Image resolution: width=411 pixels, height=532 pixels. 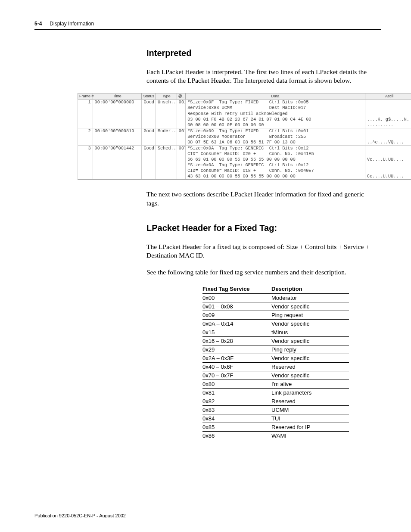 I want to click on chapter-title: Display Information, so click(x=72, y=24).